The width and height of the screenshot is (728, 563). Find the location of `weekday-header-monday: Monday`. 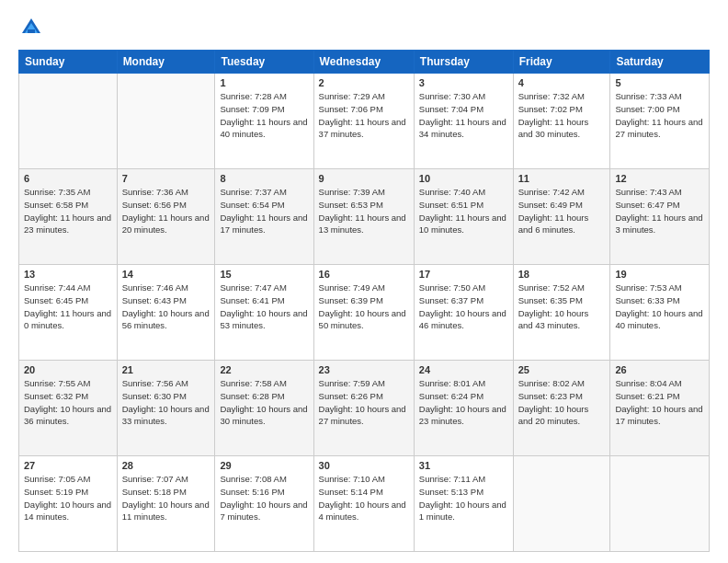

weekday-header-monday: Monday is located at coordinates (165, 63).